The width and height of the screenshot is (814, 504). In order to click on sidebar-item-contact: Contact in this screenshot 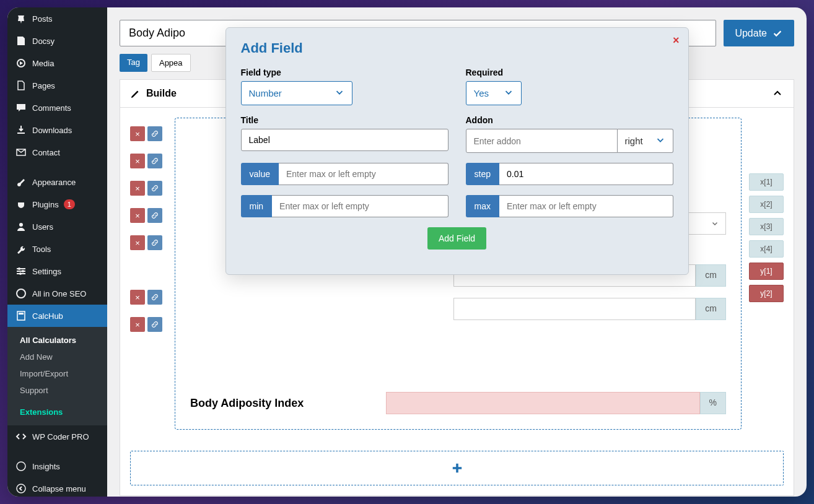, I will do `click(57, 152)`.